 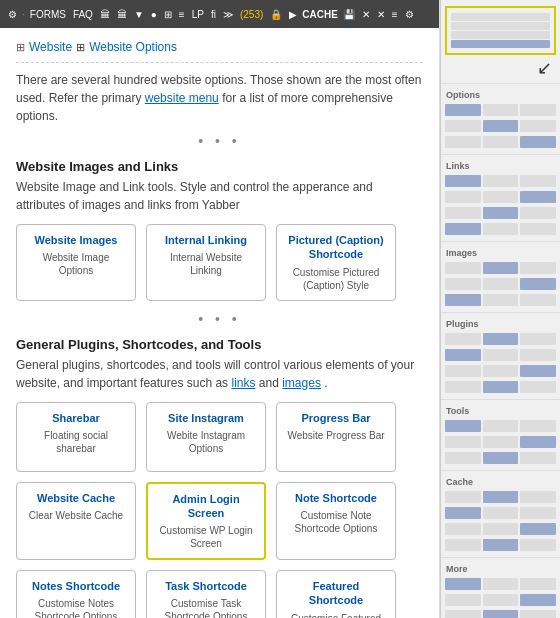 I want to click on sidebar-block-6-1-c, so click(x=538, y=497).